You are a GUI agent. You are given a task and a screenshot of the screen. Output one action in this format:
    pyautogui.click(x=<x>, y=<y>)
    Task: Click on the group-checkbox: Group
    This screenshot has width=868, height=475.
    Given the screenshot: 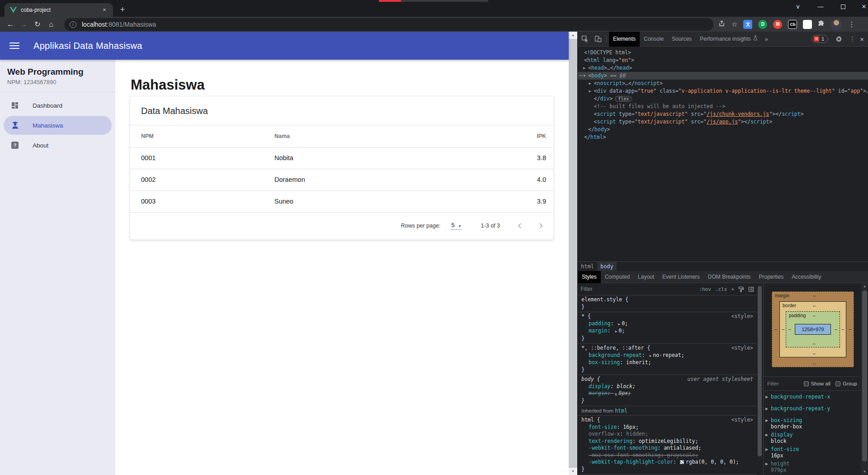 What is the action you would take?
    pyautogui.click(x=846, y=384)
    